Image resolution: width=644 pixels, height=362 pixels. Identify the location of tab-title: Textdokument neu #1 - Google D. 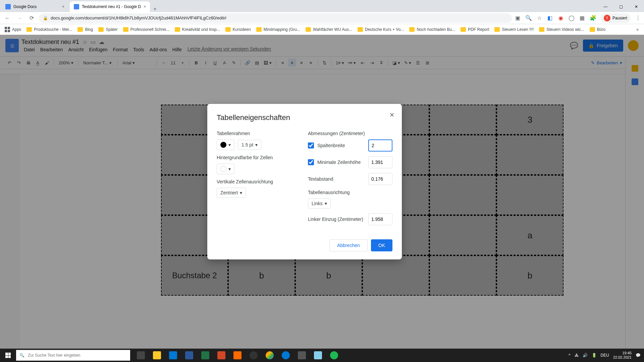
(111, 7).